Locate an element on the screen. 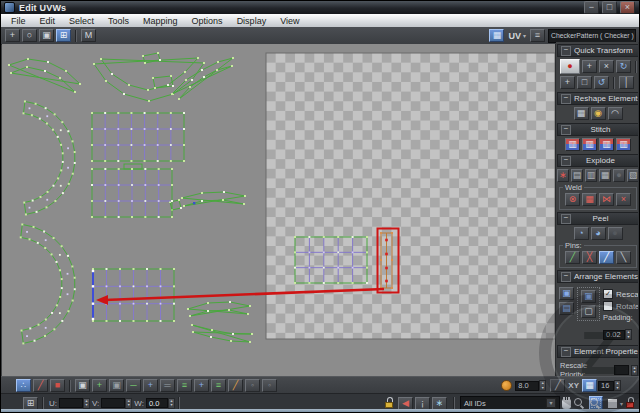 This screenshot has width=640, height=413. stitch-to-target-button: ▥ is located at coordinates (590, 144).